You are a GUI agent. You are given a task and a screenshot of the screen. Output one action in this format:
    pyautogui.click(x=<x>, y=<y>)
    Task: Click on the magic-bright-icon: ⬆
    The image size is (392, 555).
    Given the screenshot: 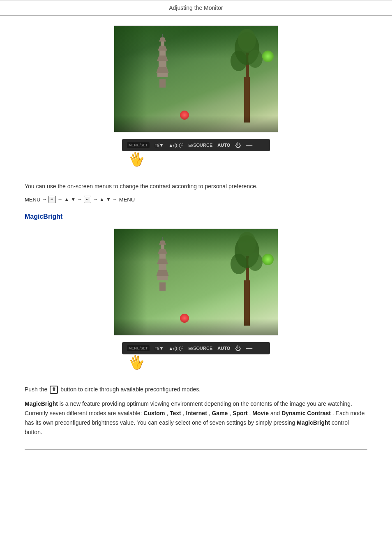 What is the action you would take?
    pyautogui.click(x=54, y=390)
    